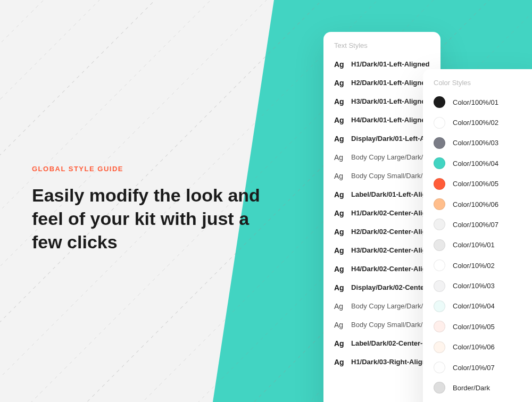 The height and width of the screenshot is (402, 532). What do you see at coordinates (146, 210) in the screenshot?
I see `hero-copy: GLOBAL STYLE GUIDE Easily modify the loo…` at bounding box center [146, 210].